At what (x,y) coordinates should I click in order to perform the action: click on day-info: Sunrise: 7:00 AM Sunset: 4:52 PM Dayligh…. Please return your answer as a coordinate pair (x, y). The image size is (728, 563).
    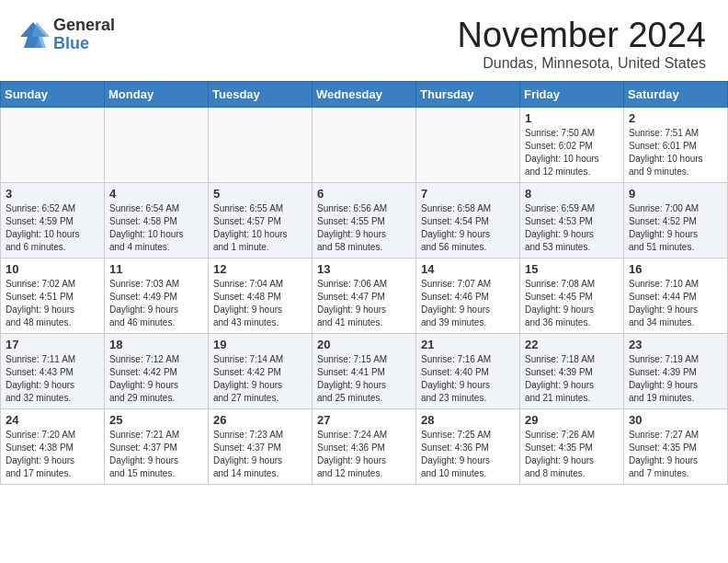
    Looking at the image, I should click on (676, 228).